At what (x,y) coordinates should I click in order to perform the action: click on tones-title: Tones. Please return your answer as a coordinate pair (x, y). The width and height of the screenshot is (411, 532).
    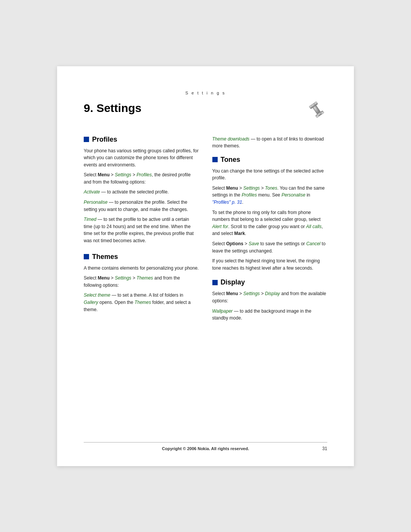
    Looking at the image, I should click on (231, 160).